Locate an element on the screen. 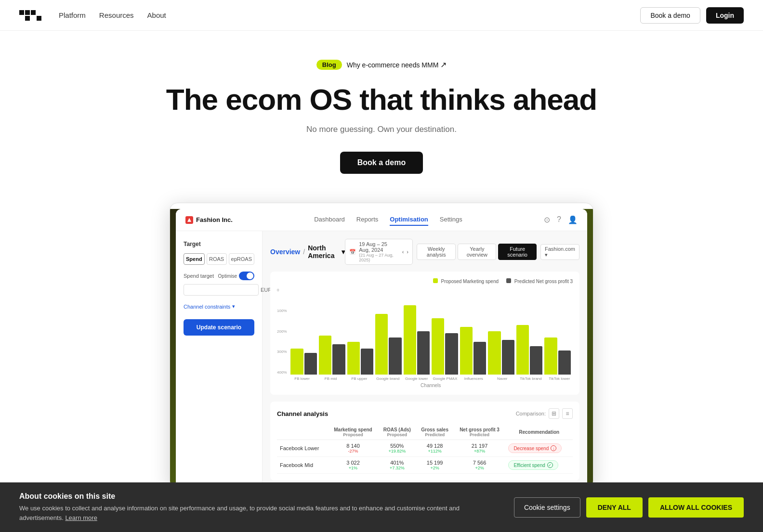 The width and height of the screenshot is (763, 532). x-label: FB upper is located at coordinates (359, 378).